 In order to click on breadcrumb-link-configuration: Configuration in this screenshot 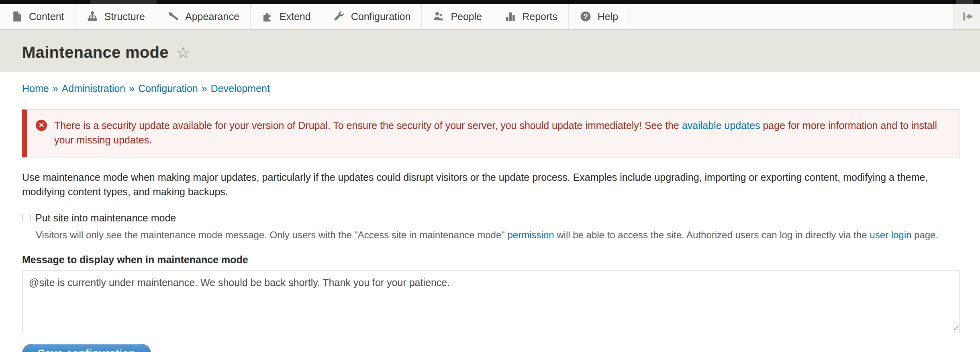, I will do `click(168, 88)`.